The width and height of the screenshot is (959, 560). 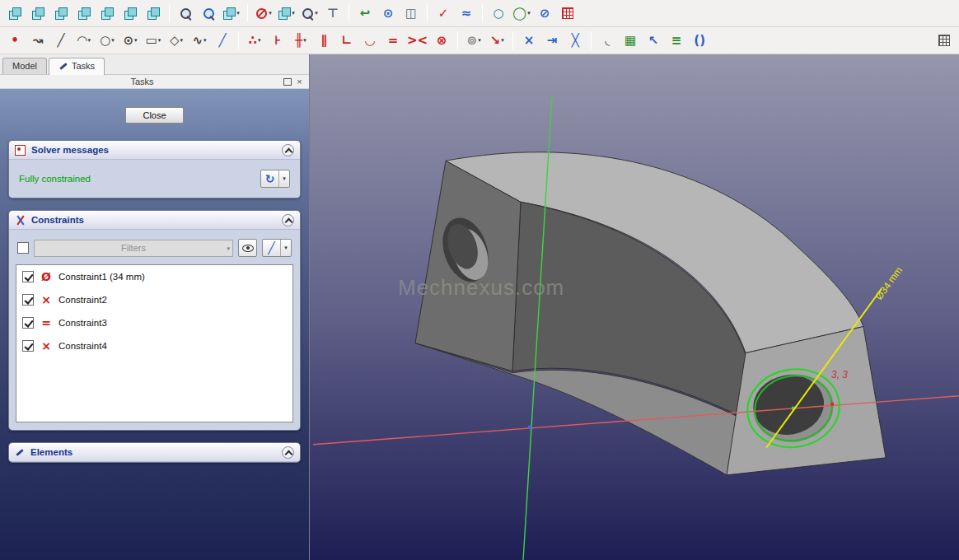 I want to click on view-right-button, so click(x=84, y=13).